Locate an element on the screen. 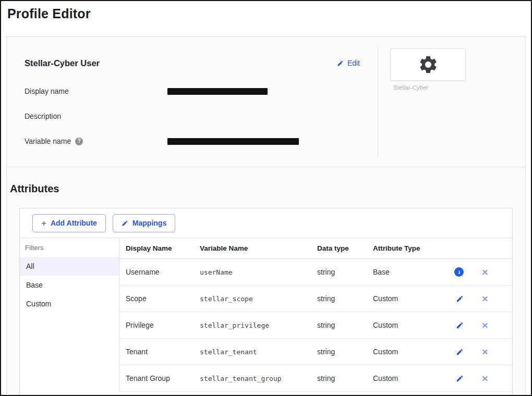  table-row: Tenant stellar_tenant string Custom ✕ is located at coordinates (316, 352).